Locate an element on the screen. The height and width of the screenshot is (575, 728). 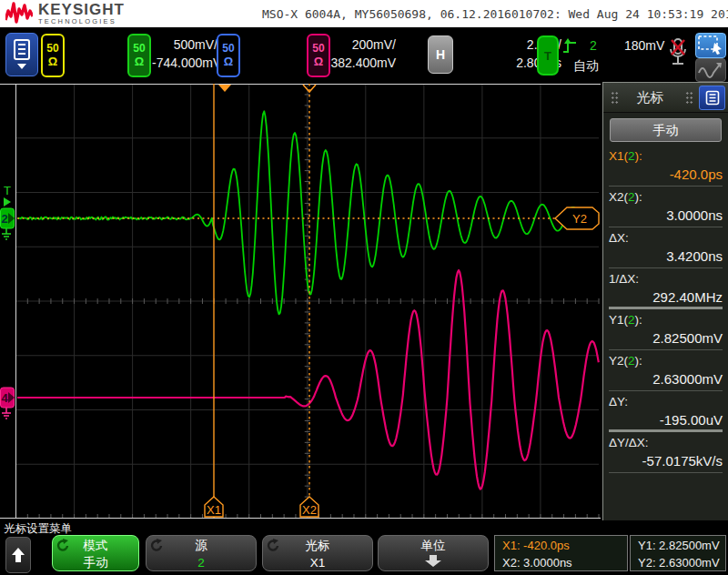
row-value: 2.82500mV is located at coordinates (666, 338).